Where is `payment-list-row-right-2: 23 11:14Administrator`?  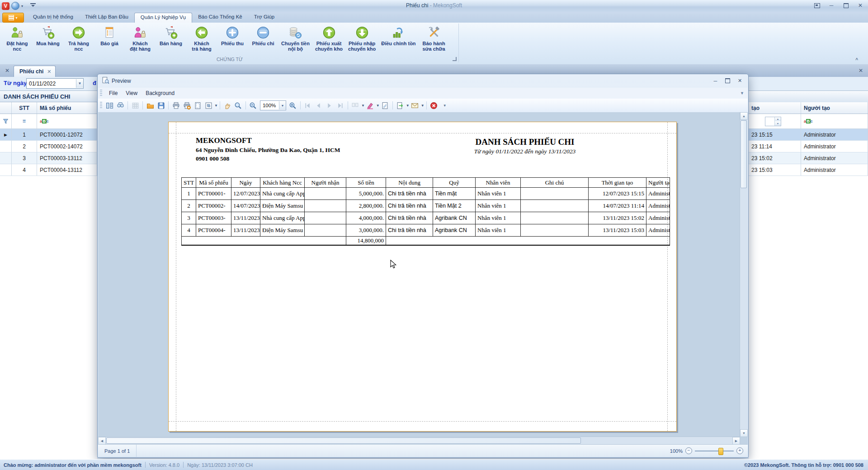 payment-list-row-right-2: 23 11:14Administrator is located at coordinates (808, 147).